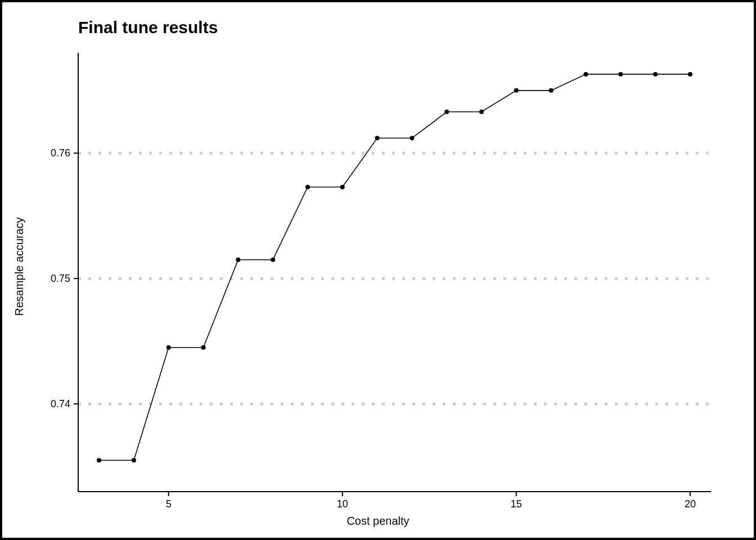 The width and height of the screenshot is (756, 540). What do you see at coordinates (61, 279) in the screenshot?
I see `y-tick-label: 0.75` at bounding box center [61, 279].